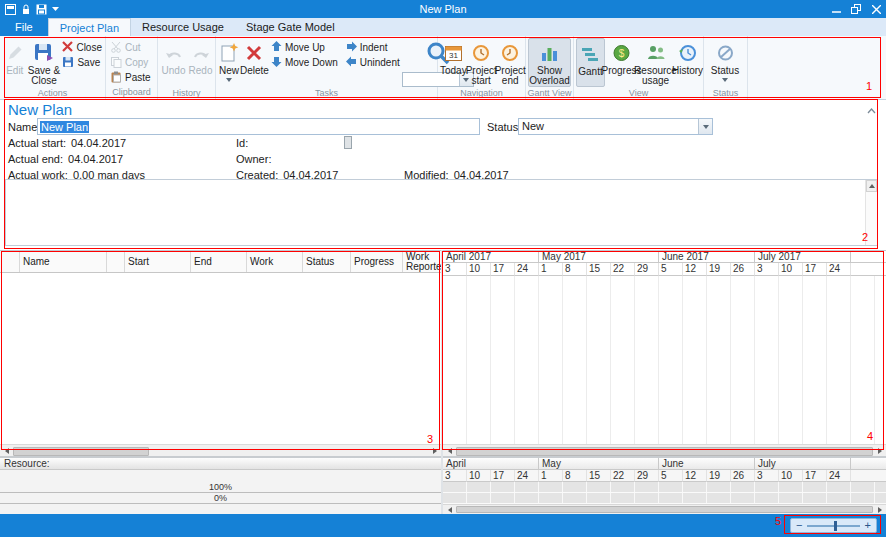 Image resolution: width=886 pixels, height=537 pixels. I want to click on actual-end-value: 04.04.2017, so click(96, 159).